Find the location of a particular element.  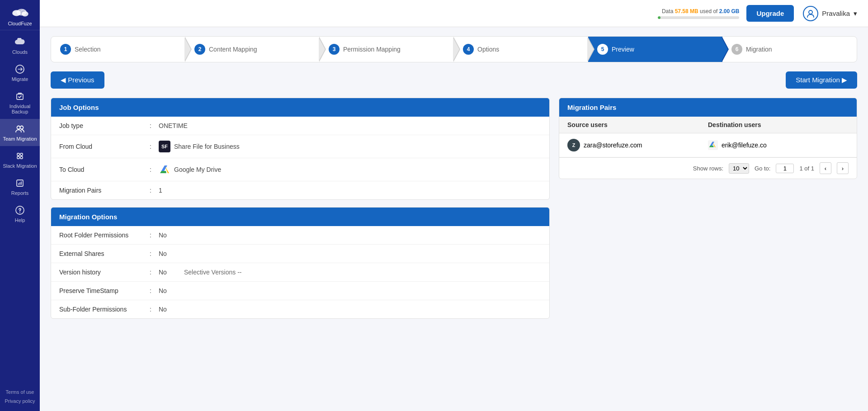

storage-bar-fill is located at coordinates (659, 18).